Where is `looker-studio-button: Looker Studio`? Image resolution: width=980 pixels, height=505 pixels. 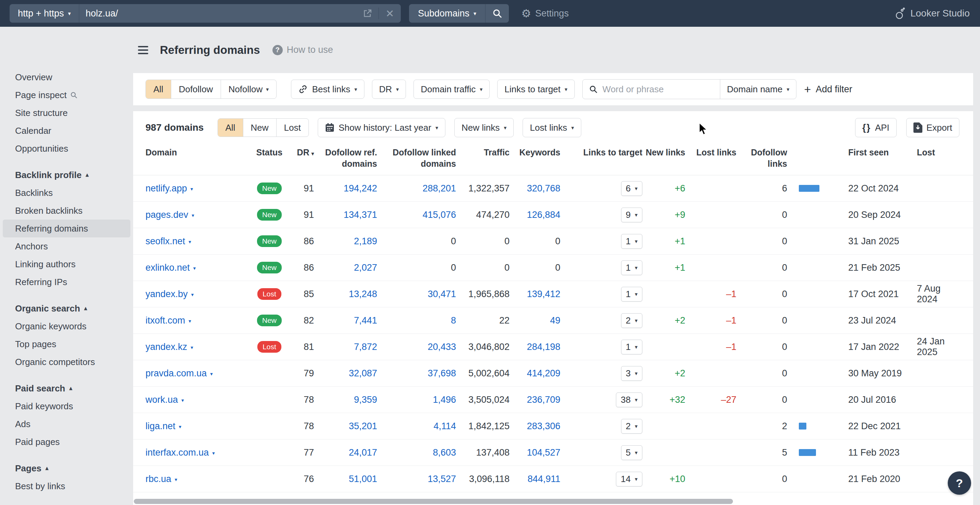
looker-studio-button: Looker Studio is located at coordinates (932, 13).